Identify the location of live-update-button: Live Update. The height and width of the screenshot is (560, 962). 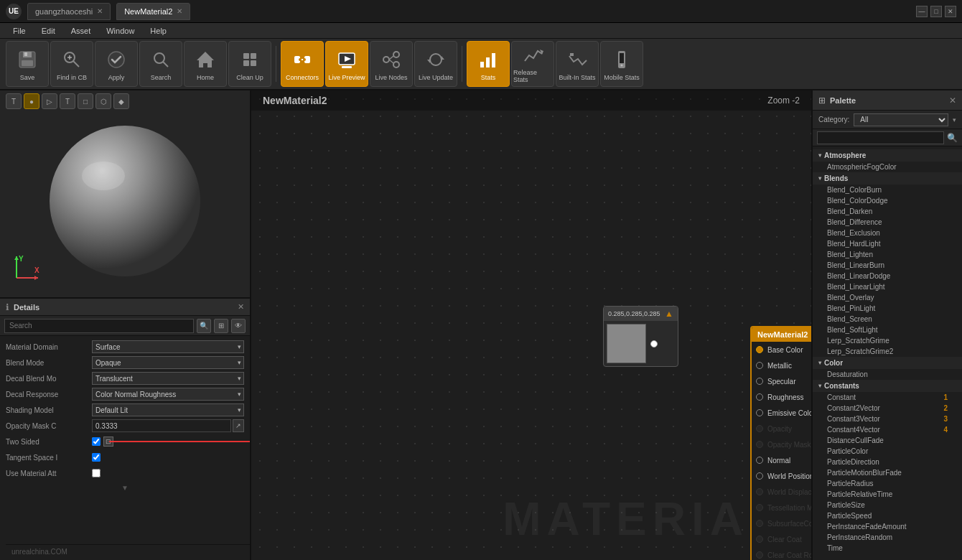
(436, 64).